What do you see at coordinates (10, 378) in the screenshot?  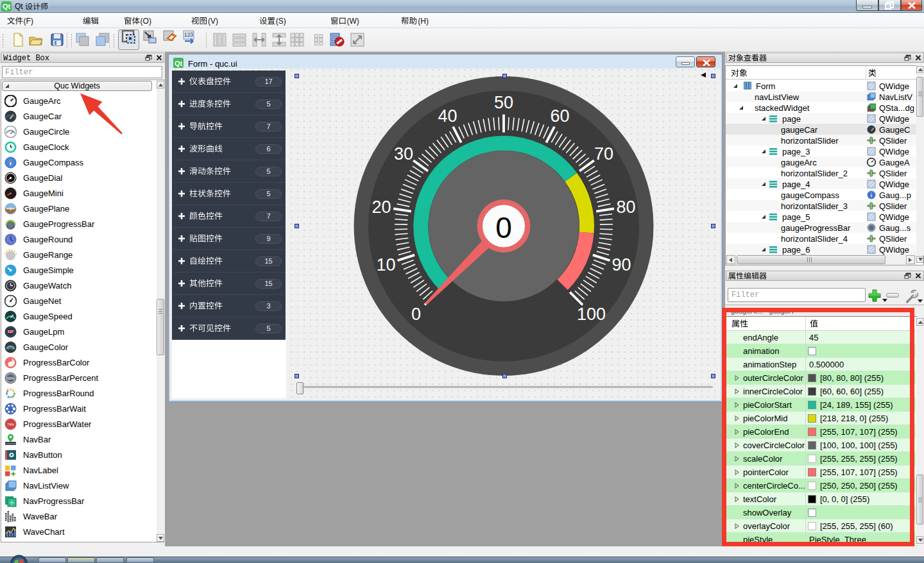 I see `svg-text: 50%` at bounding box center [10, 378].